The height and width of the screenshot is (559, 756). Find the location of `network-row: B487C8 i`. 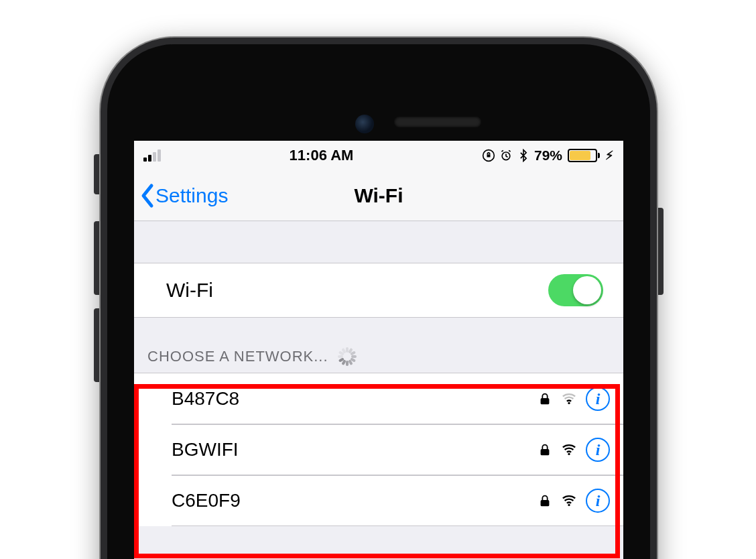

network-row: B487C8 i is located at coordinates (379, 399).